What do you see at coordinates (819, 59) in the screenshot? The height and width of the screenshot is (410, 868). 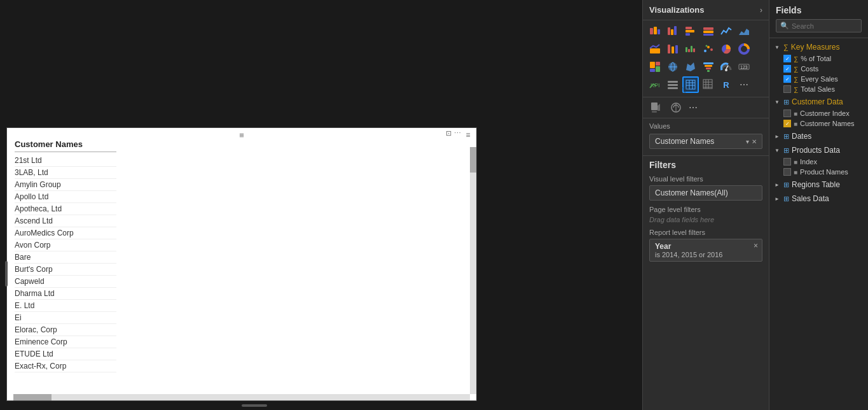 I see `field-item: ✓∑% of Total` at bounding box center [819, 59].